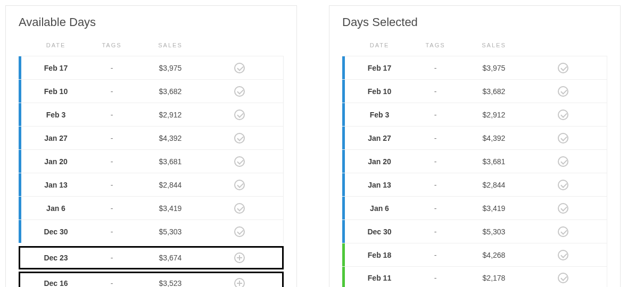  I want to click on table-row: Dec 23-$3,674, so click(151, 258).